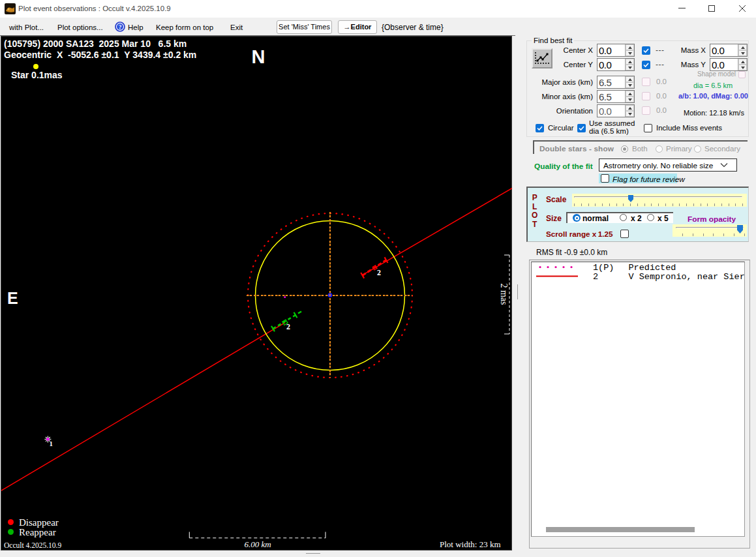 The width and height of the screenshot is (756, 557). What do you see at coordinates (38, 532) in the screenshot?
I see `svg-text: Reappear` at bounding box center [38, 532].